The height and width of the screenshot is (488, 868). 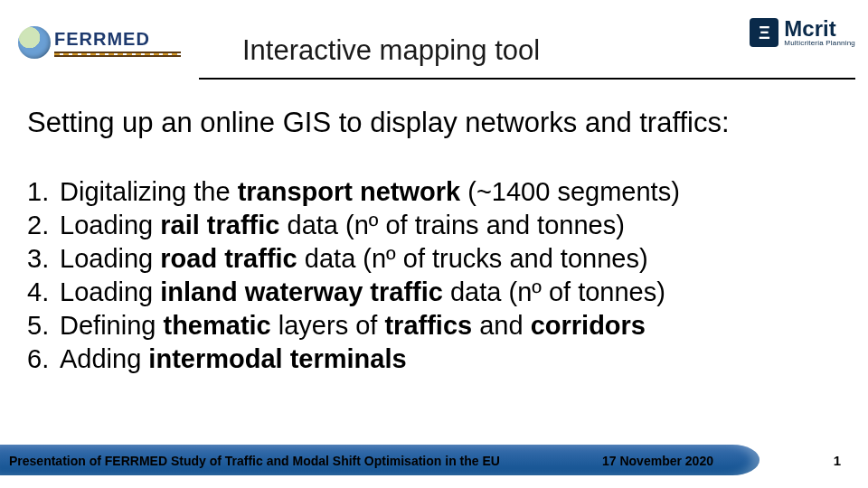 I want to click on list-num: 3., so click(x=43, y=258).